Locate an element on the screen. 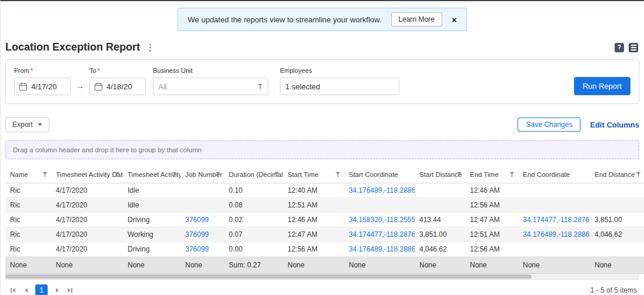 The width and height of the screenshot is (644, 295). column-header-start-time: Start Time is located at coordinates (313, 175).